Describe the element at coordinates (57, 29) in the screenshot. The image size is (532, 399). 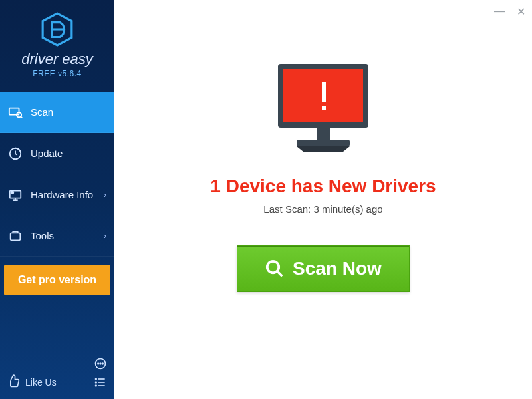
I see `app-logo-icon` at that location.